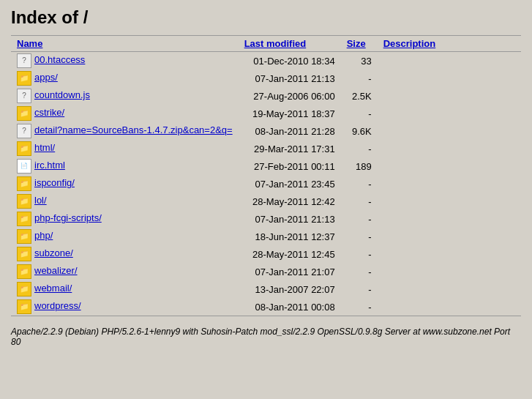  I want to click on col-header-modified: Last modified, so click(290, 44).